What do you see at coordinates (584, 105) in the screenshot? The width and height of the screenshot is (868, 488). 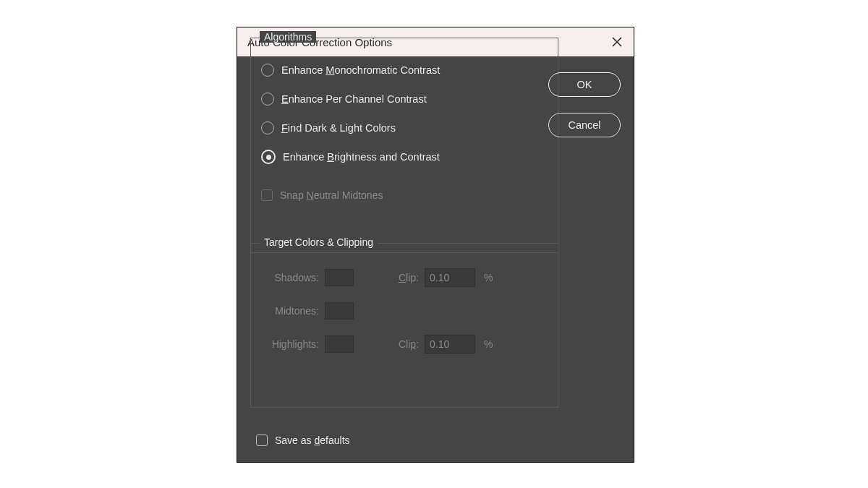 I see `dialog-buttons: OK Cancel` at bounding box center [584, 105].